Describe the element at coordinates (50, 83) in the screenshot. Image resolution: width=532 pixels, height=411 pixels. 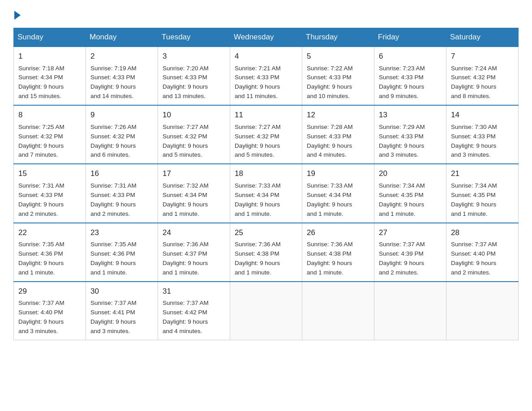
I see `day-info: Sunrise: 7:18 AMSunset: 4:34 PMDaylight:…` at that location.